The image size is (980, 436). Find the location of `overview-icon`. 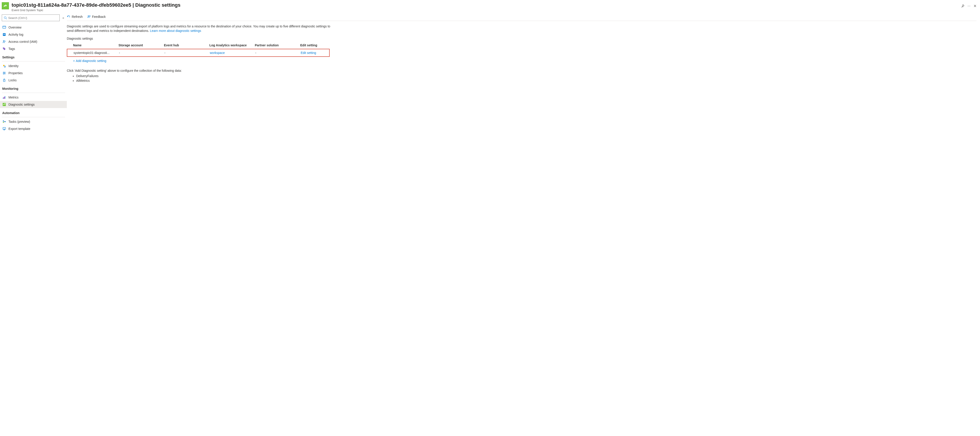

overview-icon is located at coordinates (4, 27).